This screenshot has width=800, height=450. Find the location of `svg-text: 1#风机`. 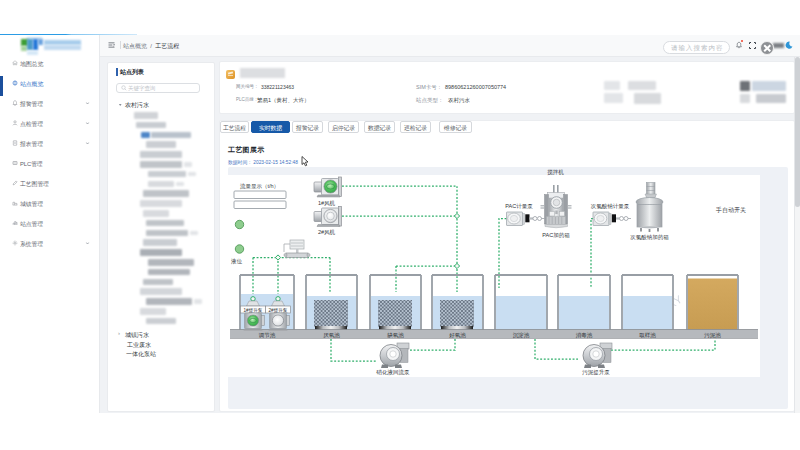

svg-text: 1#风机 is located at coordinates (327, 204).